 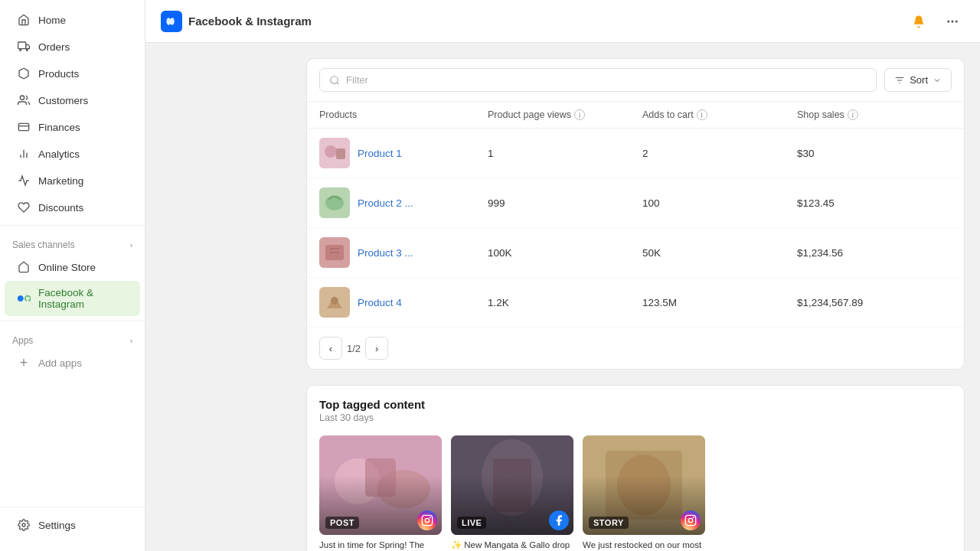 I want to click on sidebar-item-products: Products, so click(x=72, y=73).